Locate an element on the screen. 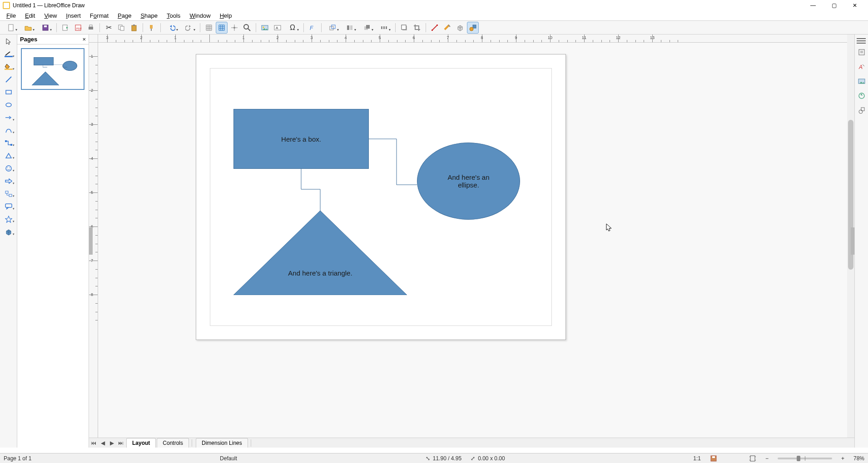 This screenshot has height=463, width=868. arrow-tool is located at coordinates (9, 118).